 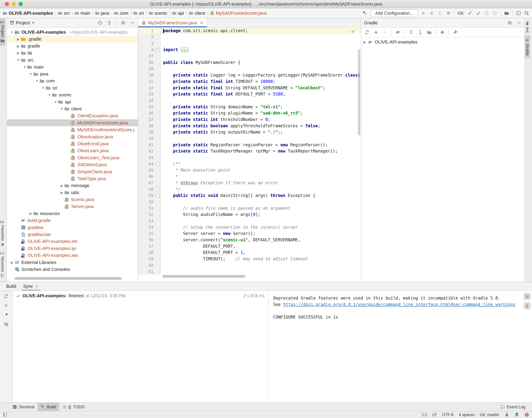 What do you see at coordinates (72, 88) in the screenshot?
I see `tree-item-sri: ▼sri` at bounding box center [72, 88].